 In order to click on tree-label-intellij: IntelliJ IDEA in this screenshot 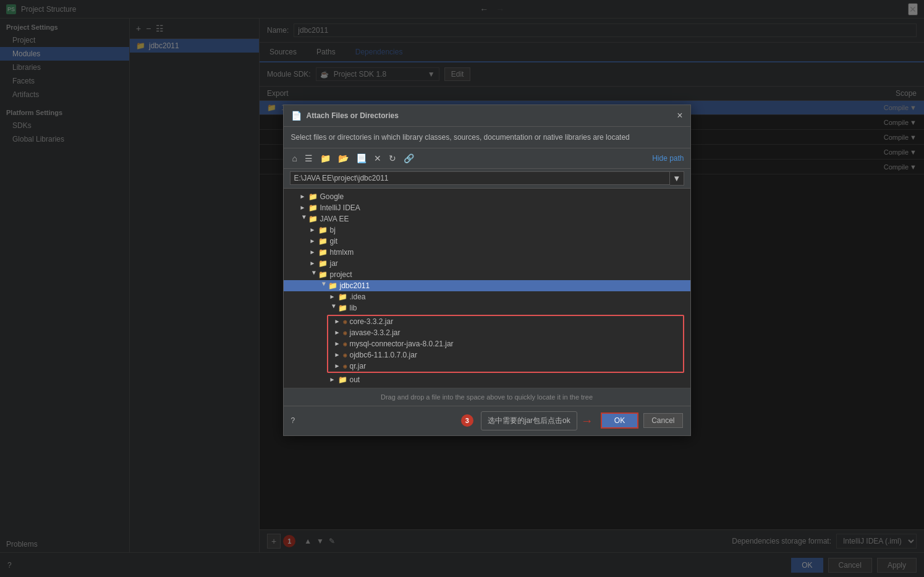, I will do `click(340, 208)`.